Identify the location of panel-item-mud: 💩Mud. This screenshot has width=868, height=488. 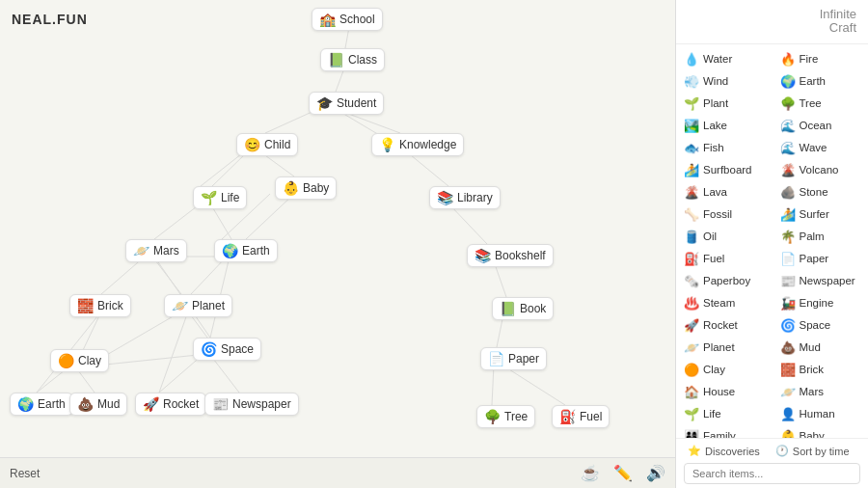
(821, 347).